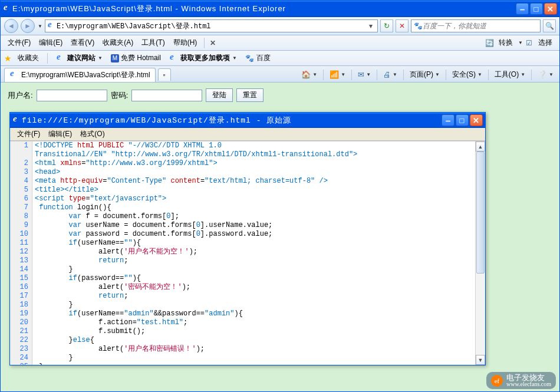 The height and width of the screenshot is (392, 560). Describe the element at coordinates (213, 43) in the screenshot. I see `menu-close-x: ✕` at that location.